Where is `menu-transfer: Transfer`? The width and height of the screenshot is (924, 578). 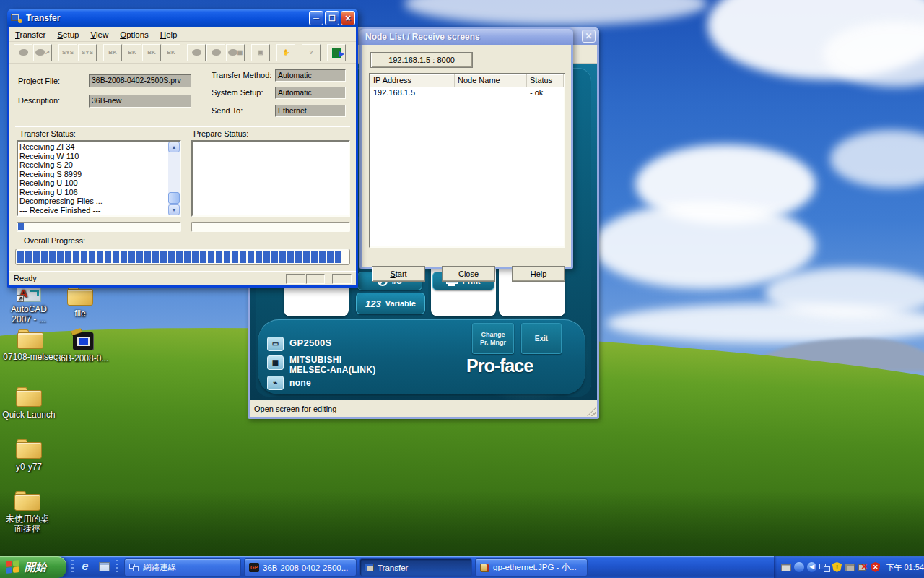 menu-transfer: Transfer is located at coordinates (30, 35).